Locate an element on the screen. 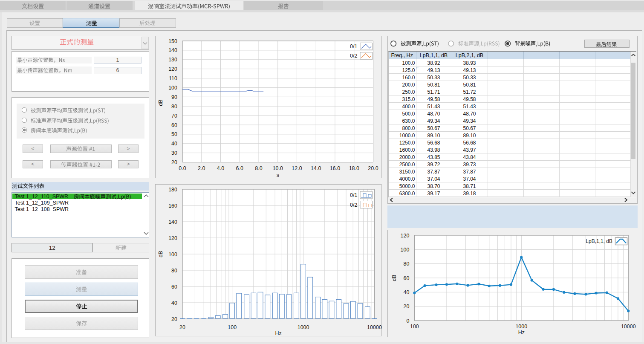  svg-text: 12.0 is located at coordinates (297, 168).